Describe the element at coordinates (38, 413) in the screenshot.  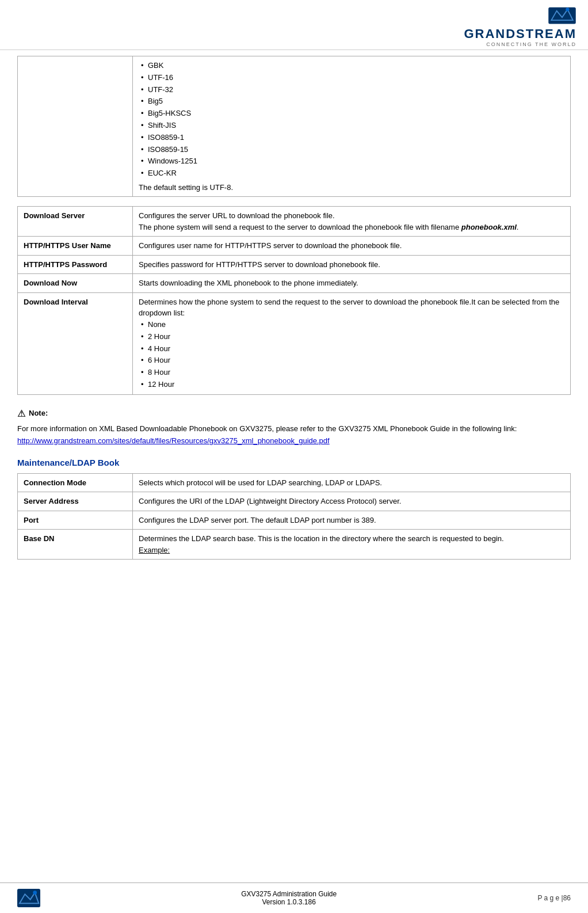
I see `note-label: Note:` at that location.